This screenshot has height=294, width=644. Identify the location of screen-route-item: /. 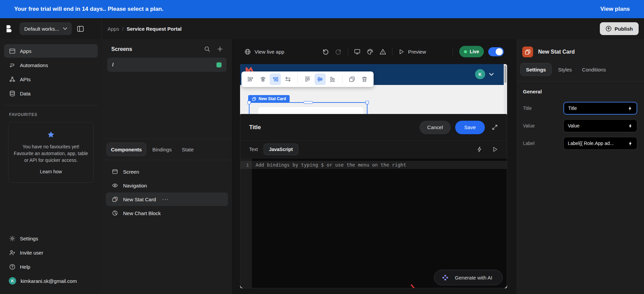
(167, 65).